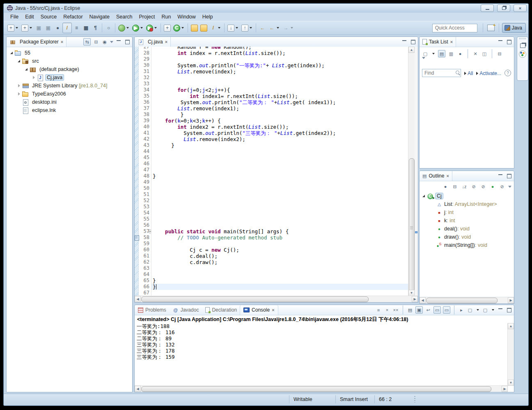 This screenshot has width=532, height=410. What do you see at coordinates (27, 28) in the screenshot?
I see `new-java-item-button: +` at bounding box center [27, 28].